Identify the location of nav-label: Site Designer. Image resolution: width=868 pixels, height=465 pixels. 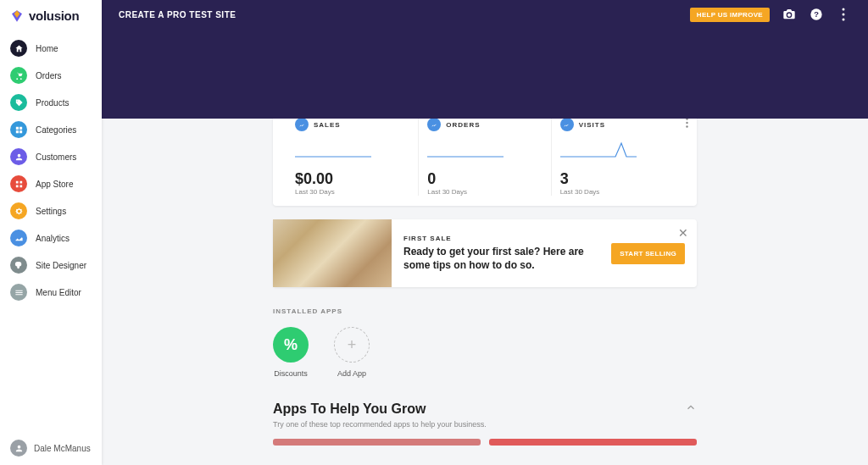
(61, 266).